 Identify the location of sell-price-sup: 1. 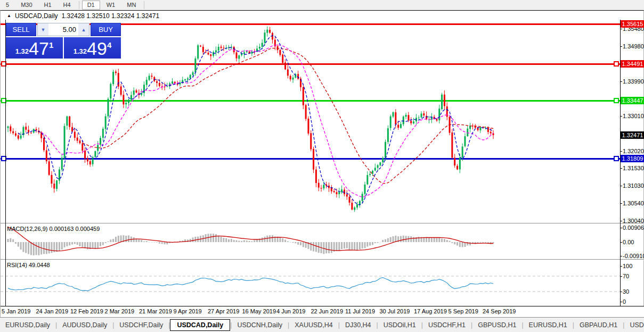
(51, 45).